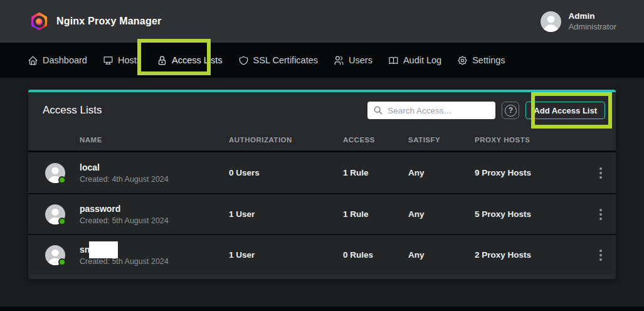  What do you see at coordinates (592, 26) in the screenshot?
I see `user-role: Administrator` at bounding box center [592, 26].